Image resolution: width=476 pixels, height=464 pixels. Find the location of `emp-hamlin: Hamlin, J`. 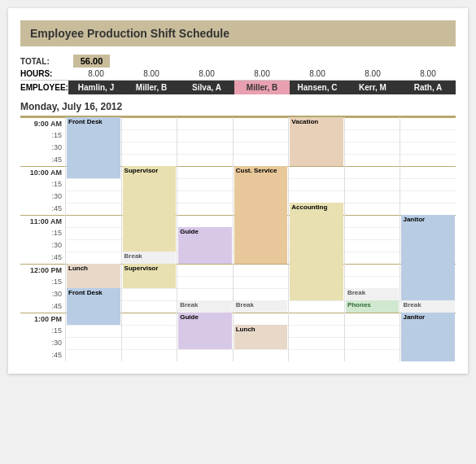

emp-hamlin: Hamlin, J is located at coordinates (96, 88).